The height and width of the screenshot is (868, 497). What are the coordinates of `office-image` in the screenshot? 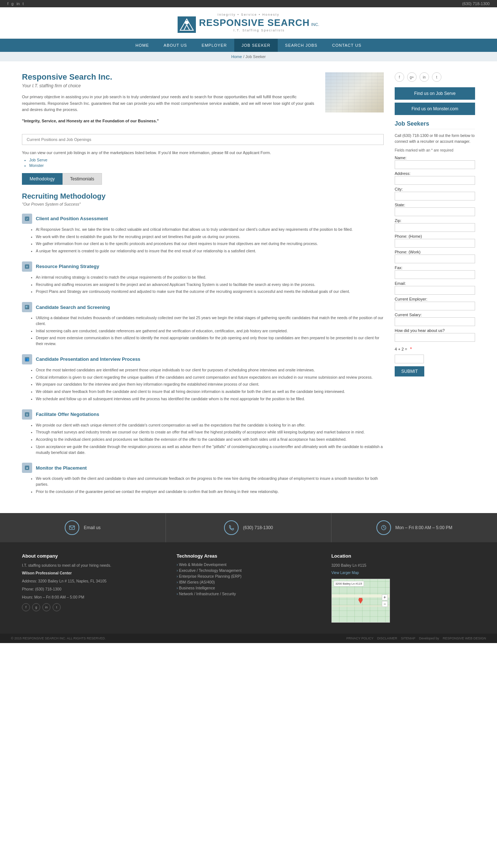 It's located at (354, 92).